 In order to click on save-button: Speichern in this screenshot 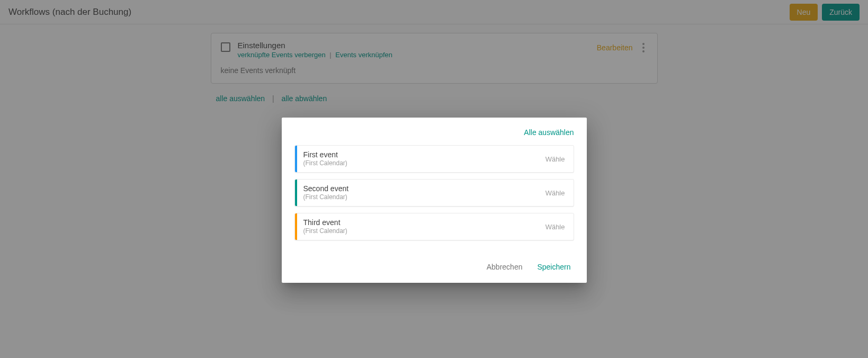, I will do `click(554, 267)`.